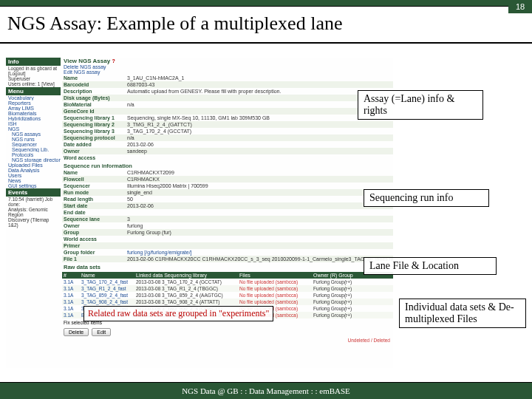 The image size is (532, 399). I want to click on menu-item: Hybridizations, so click(33, 118).